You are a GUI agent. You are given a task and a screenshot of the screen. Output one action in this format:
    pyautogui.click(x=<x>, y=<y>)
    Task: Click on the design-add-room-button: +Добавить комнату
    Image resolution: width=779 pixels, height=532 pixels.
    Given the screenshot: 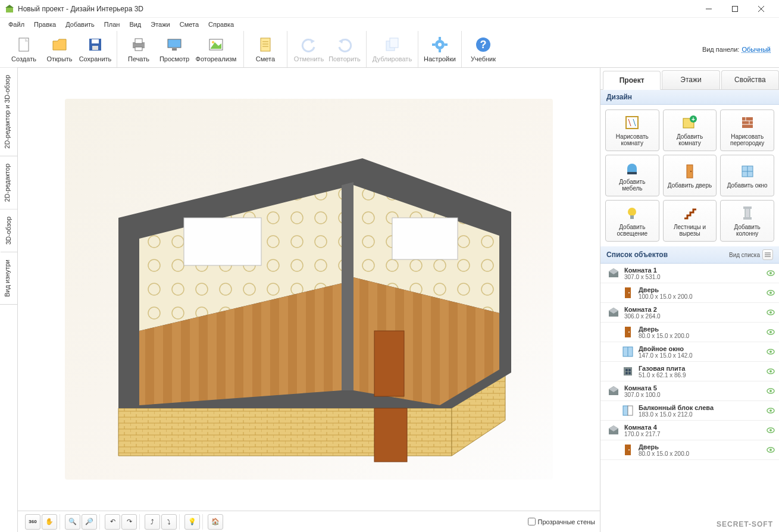 What is the action you would take?
    pyautogui.click(x=690, y=130)
    